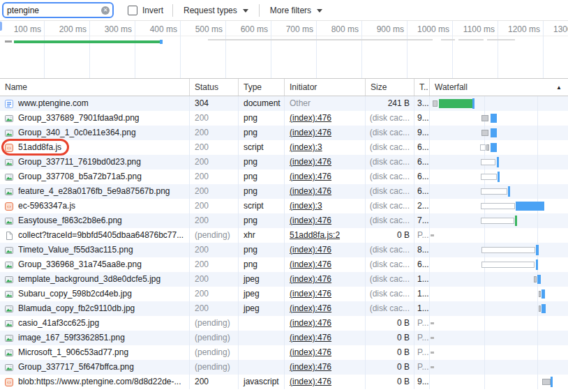 This screenshot has width=568, height=392. Describe the element at coordinates (58, 10) in the screenshot. I see `filter-input-box: ✕` at that location.